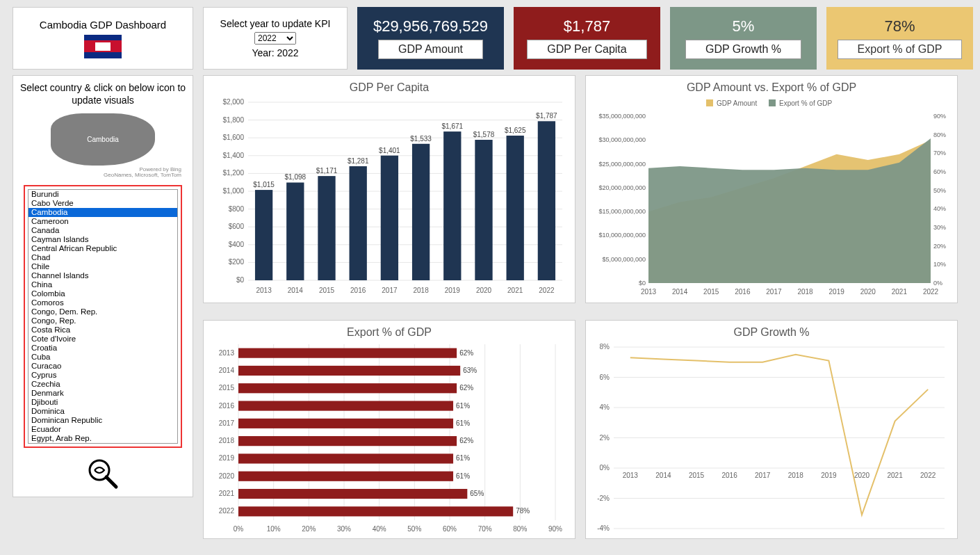  What do you see at coordinates (234, 191) in the screenshot?
I see `svg-text: $1,000` at bounding box center [234, 191].